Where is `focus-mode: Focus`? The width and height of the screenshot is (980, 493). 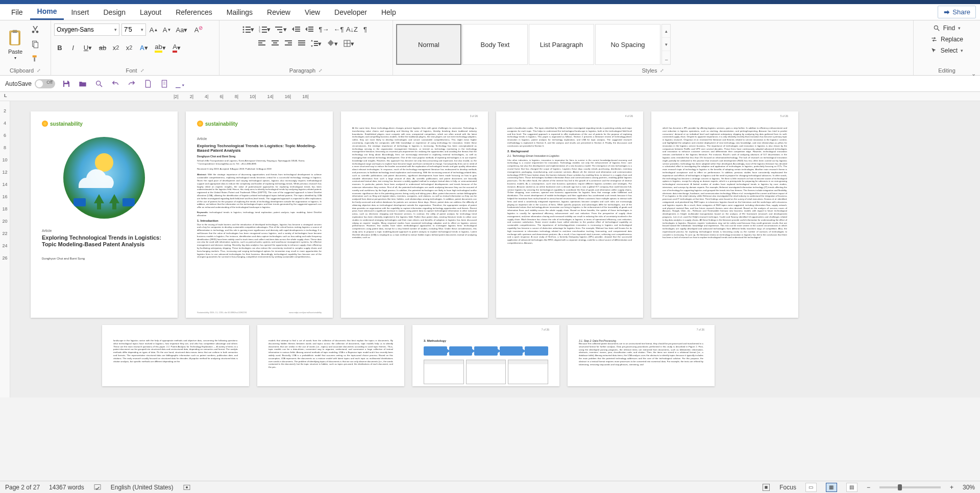
focus-mode: Focus is located at coordinates (788, 487).